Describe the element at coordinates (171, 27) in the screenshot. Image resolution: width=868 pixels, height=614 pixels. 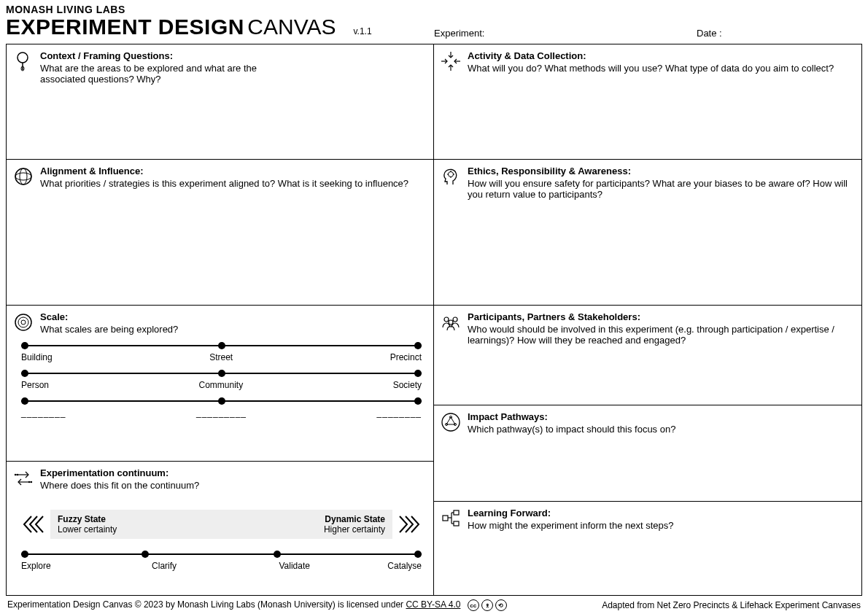
I see `page-title: EXPERIMENT DESIGN CANVAS` at that location.